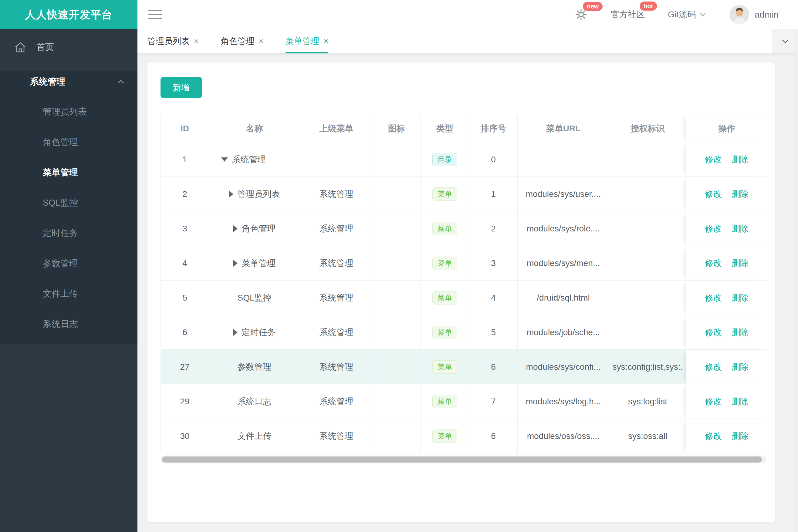  What do you see at coordinates (494, 129) in the screenshot?
I see `col-header-order: 排序号` at bounding box center [494, 129].